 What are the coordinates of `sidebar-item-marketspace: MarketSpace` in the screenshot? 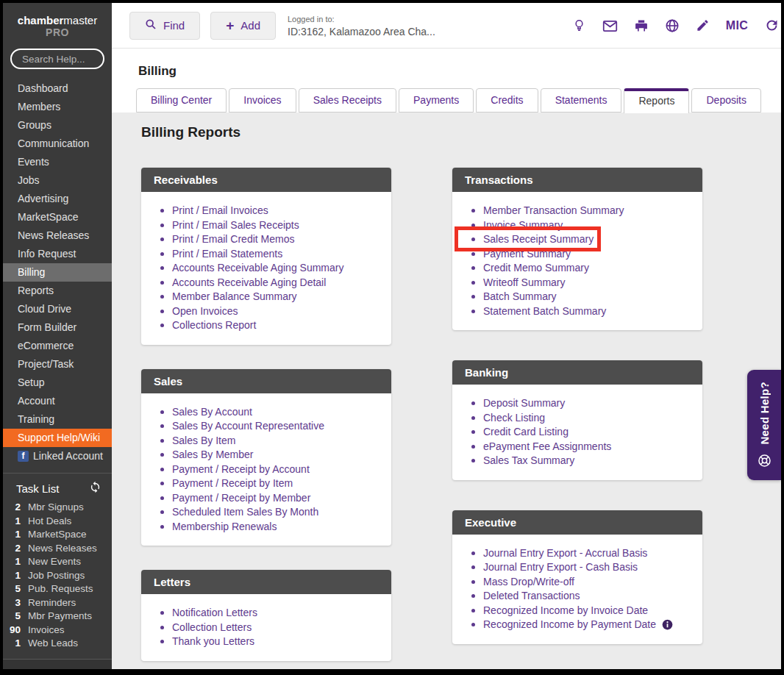 It's located at (57, 218).